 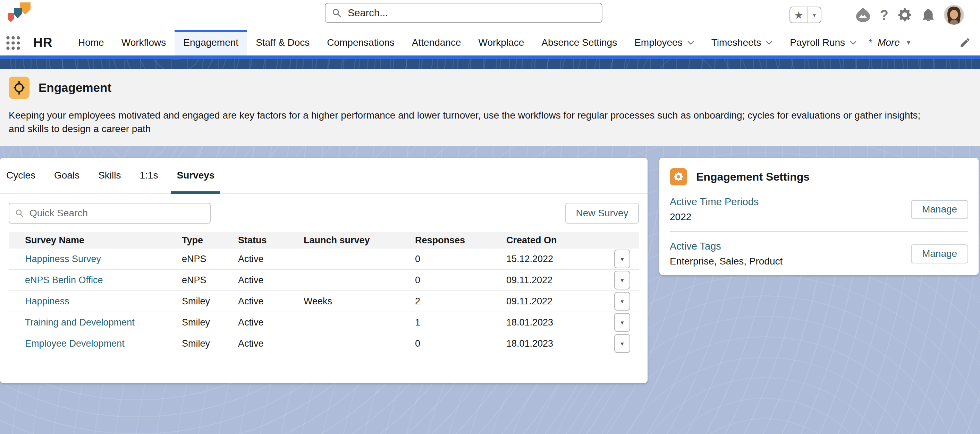 I want to click on survey-name-link: Happiness, so click(x=47, y=301).